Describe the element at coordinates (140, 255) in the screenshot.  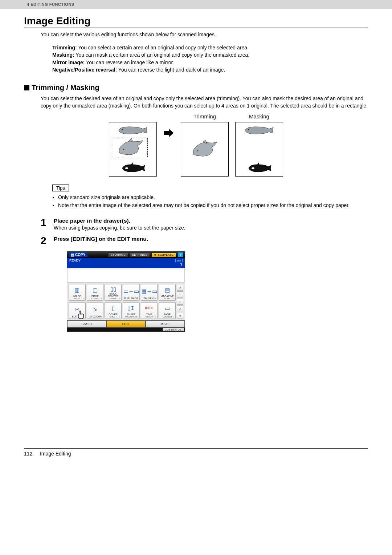
I see `settings-button: SETTINGS` at that location.